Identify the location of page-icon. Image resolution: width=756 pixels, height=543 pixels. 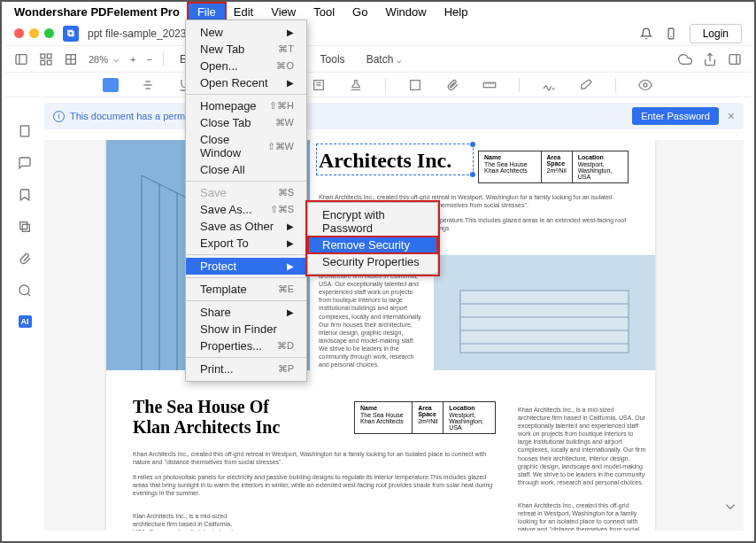
(25, 131).